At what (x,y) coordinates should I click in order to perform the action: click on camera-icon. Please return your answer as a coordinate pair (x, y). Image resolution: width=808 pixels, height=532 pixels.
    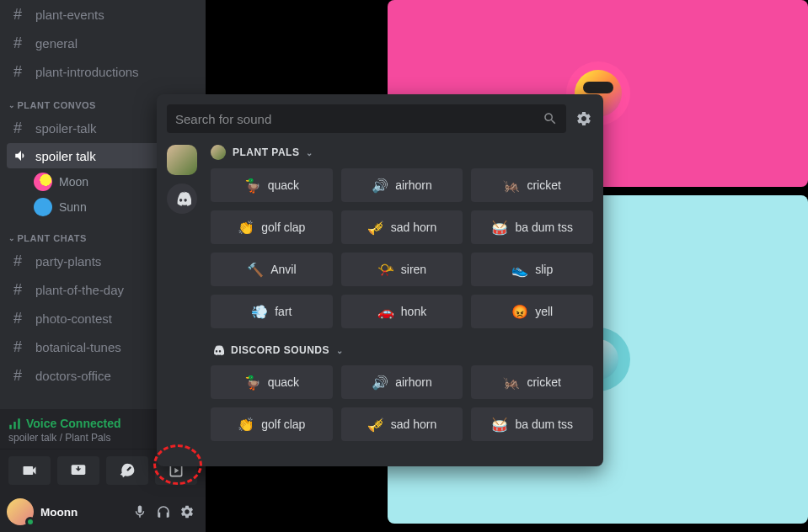
    Looking at the image, I should click on (29, 471).